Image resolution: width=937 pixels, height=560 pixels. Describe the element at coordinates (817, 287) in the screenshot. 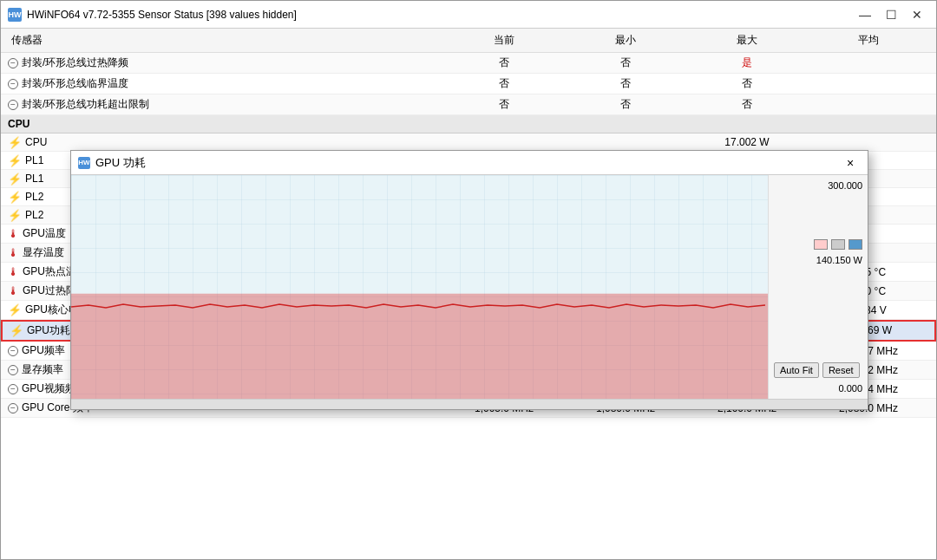

I see `popup-sidebar: 300.000 140.150 W Auto Fit Reset 0.000` at that location.